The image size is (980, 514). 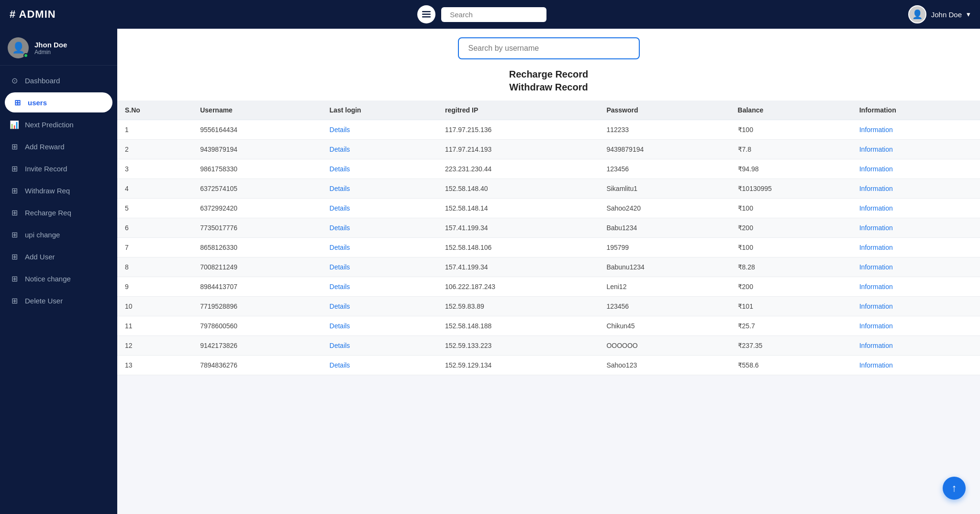 What do you see at coordinates (155, 189) in the screenshot?
I see `cell-sno: 4` at bounding box center [155, 189].